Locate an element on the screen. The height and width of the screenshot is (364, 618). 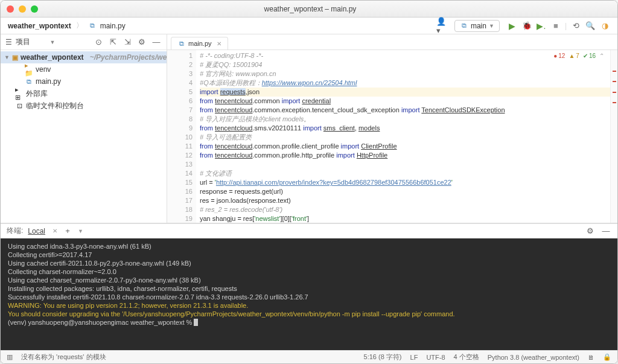
code-line: import requests,json is located at coordinates (405, 92).